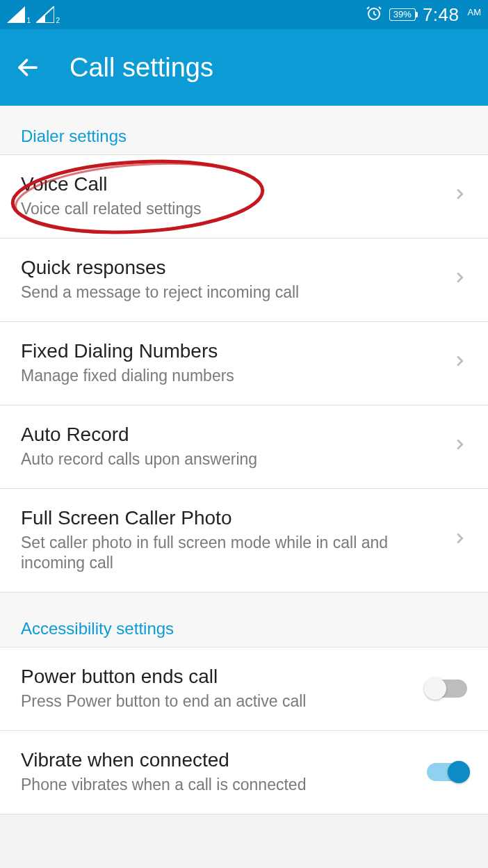  What do you see at coordinates (219, 267) in the screenshot?
I see `item-title: Quick responses` at bounding box center [219, 267].